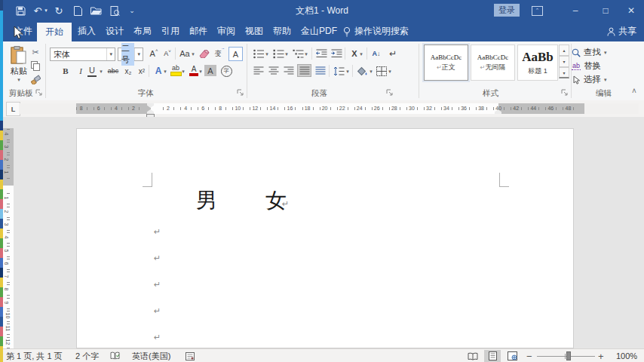 This screenshot has height=362, width=644. I want to click on italic-button: I, so click(81, 71).